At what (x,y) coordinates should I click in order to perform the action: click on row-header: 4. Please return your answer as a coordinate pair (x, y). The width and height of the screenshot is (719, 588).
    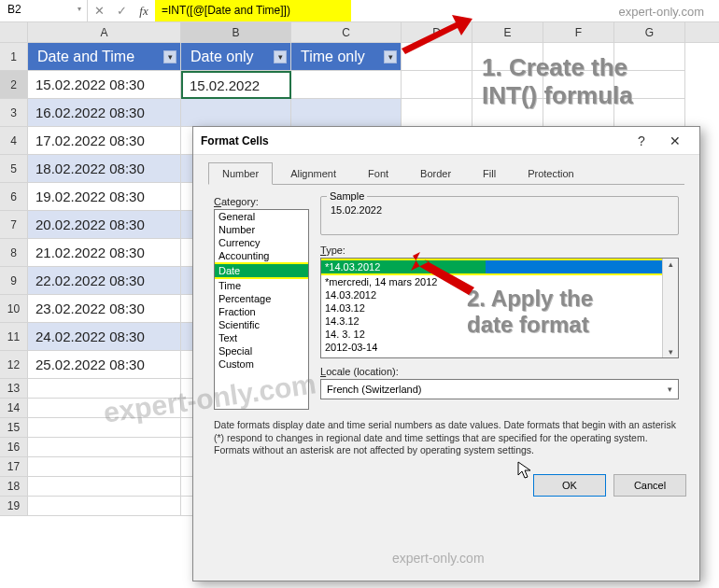
    Looking at the image, I should click on (14, 141).